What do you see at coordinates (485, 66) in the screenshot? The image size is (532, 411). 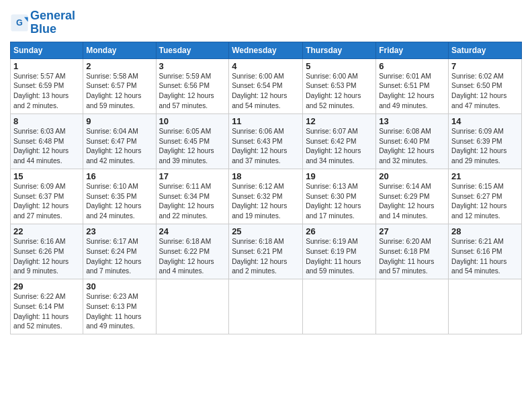 I see `day-number: 7` at bounding box center [485, 66].